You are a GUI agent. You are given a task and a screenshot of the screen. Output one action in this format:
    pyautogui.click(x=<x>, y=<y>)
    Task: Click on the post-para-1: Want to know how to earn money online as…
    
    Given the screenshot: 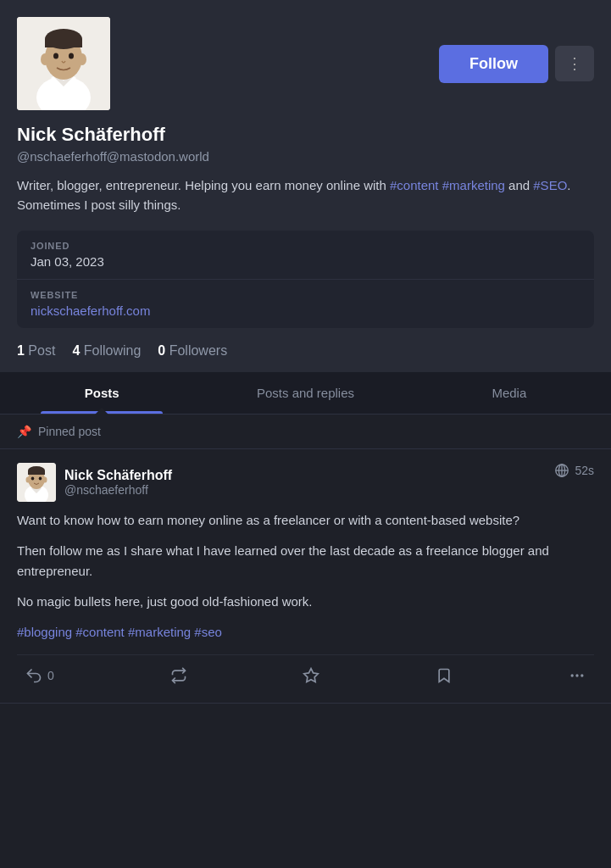 What is the action you would take?
    pyautogui.click(x=305, y=520)
    